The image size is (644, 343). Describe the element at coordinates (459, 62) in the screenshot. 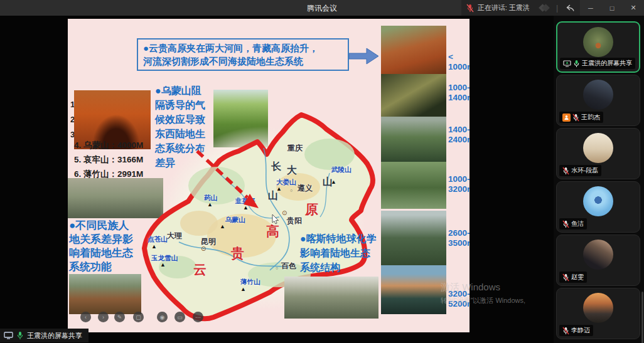

I see `elevation-label: <1000m` at that location.